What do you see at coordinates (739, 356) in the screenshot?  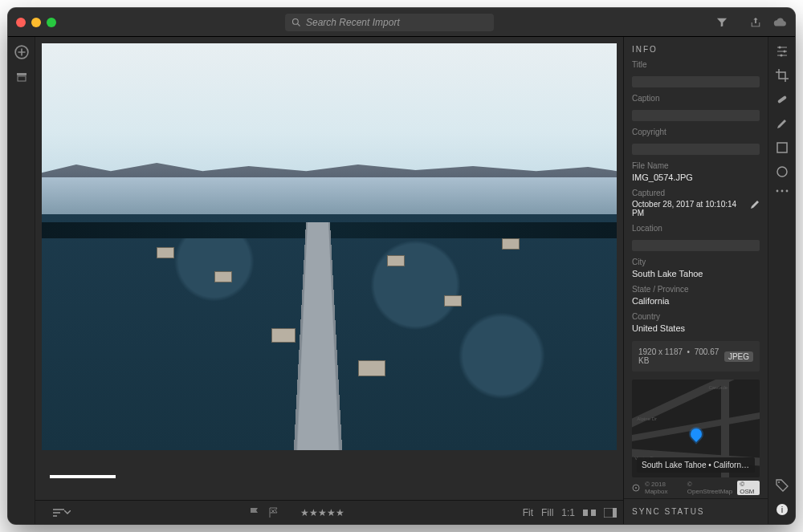 I see `format-badge: JPEG` at bounding box center [739, 356].